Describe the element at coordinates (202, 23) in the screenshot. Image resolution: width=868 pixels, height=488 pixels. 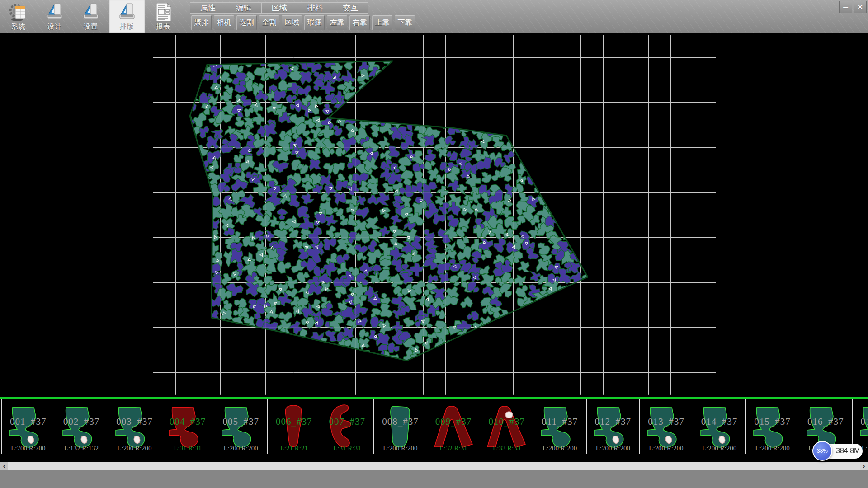
I see `tool-button-聚排: 聚排` at that location.